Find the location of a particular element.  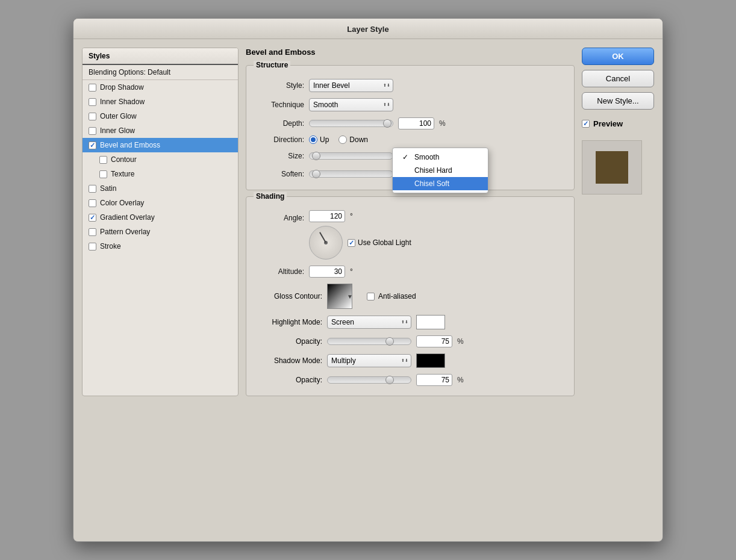

angle-dial is located at coordinates (326, 243).